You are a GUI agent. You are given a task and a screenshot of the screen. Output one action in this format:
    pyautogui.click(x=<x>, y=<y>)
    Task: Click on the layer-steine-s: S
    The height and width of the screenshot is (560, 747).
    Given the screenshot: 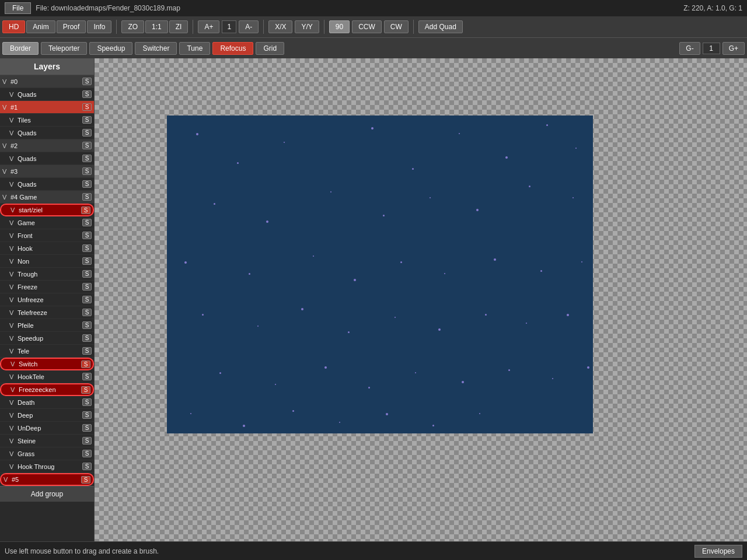 What is the action you would take?
    pyautogui.click(x=87, y=441)
    